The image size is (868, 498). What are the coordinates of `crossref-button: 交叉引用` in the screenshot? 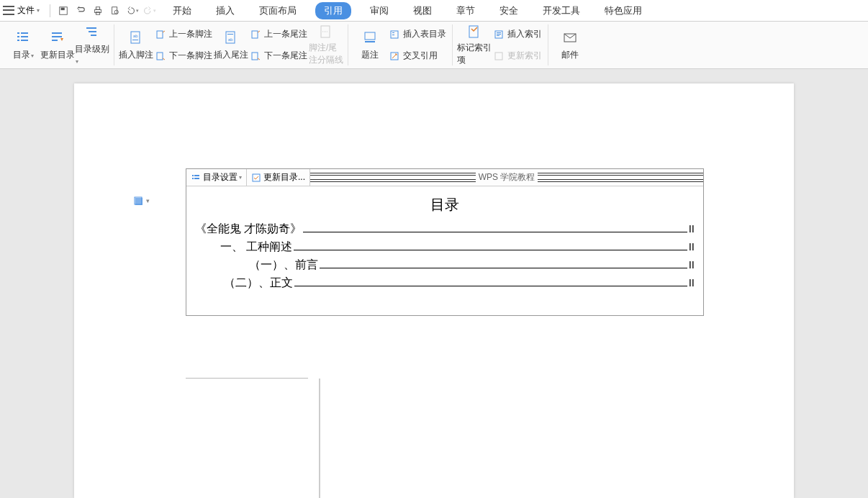 It's located at (417, 56).